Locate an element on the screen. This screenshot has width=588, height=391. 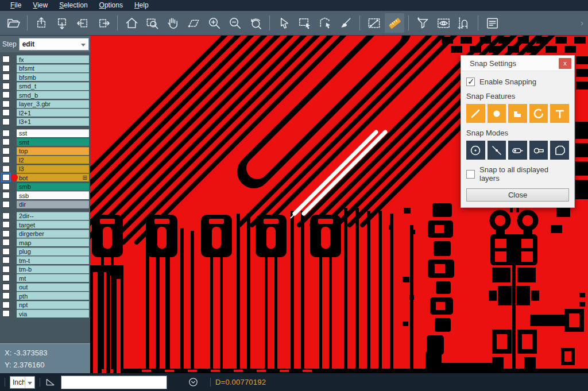
select-area-button is located at coordinates (325, 23).